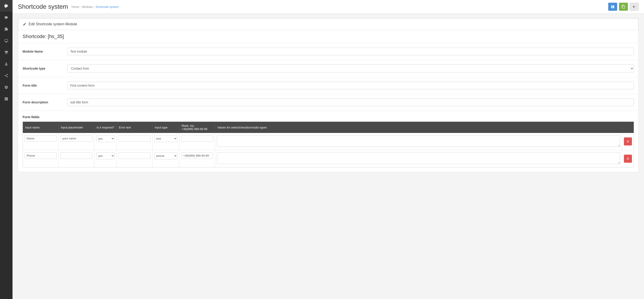 This screenshot has height=299, width=644. What do you see at coordinates (43, 7) in the screenshot?
I see `page-title: Shortcode system` at bounding box center [43, 7].